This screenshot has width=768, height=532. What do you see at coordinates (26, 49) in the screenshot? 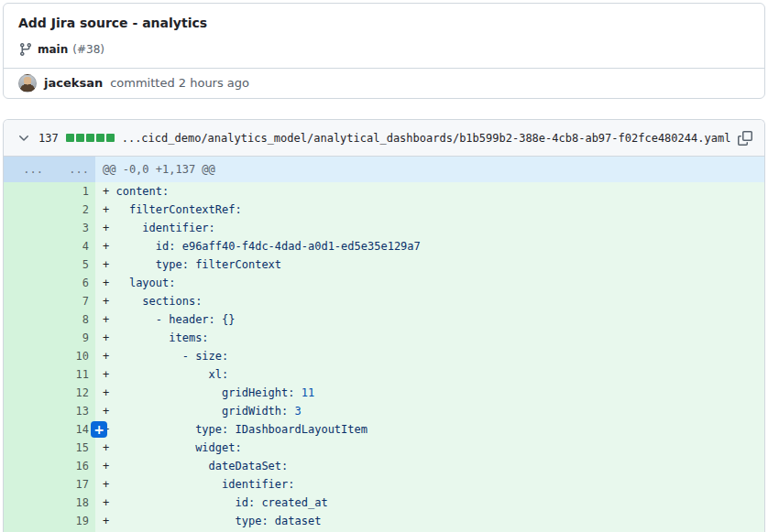
I see `git-branch-icon` at bounding box center [26, 49].